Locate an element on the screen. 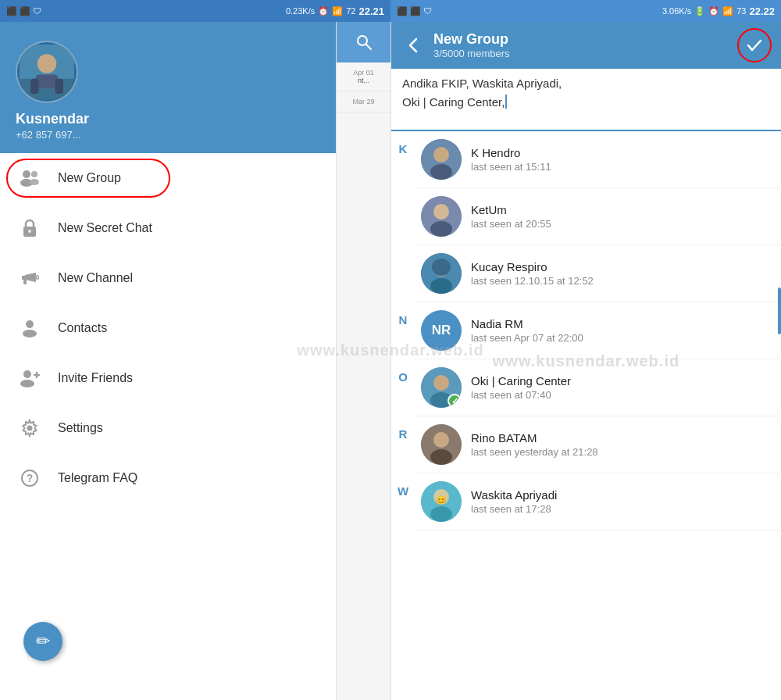 Image resolution: width=781 pixels, height=700 pixels. right-panel-header: New Group 3/5000 members is located at coordinates (586, 45).